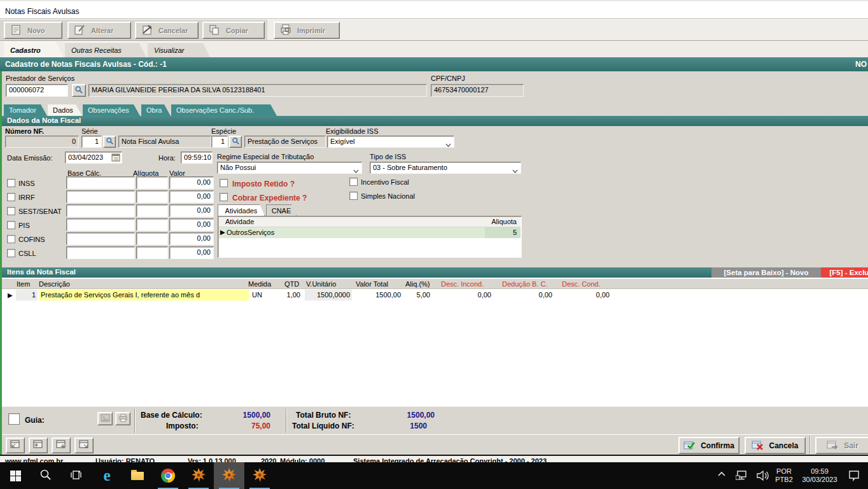  What do you see at coordinates (156, 110) in the screenshot?
I see `tab-obra: Obra` at bounding box center [156, 110].